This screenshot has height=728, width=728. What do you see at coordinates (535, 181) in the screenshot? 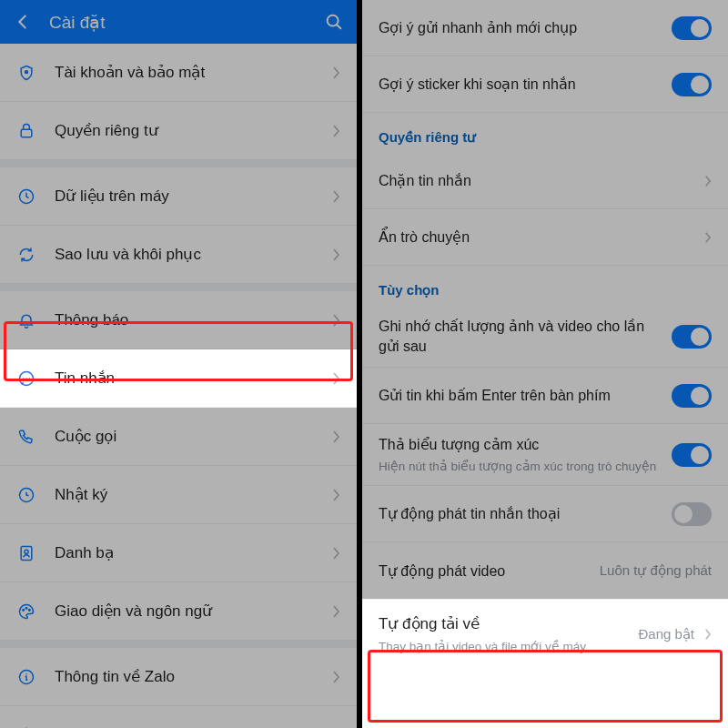
I see `row-label: Chặn tin nhắn` at bounding box center [535, 181].